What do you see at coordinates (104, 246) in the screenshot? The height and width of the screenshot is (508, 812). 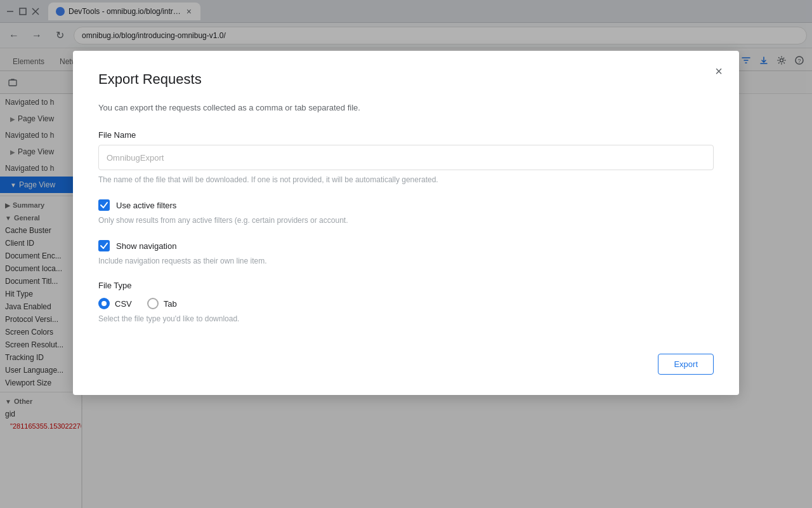 I see `show-navigation-checkbox` at bounding box center [104, 246].